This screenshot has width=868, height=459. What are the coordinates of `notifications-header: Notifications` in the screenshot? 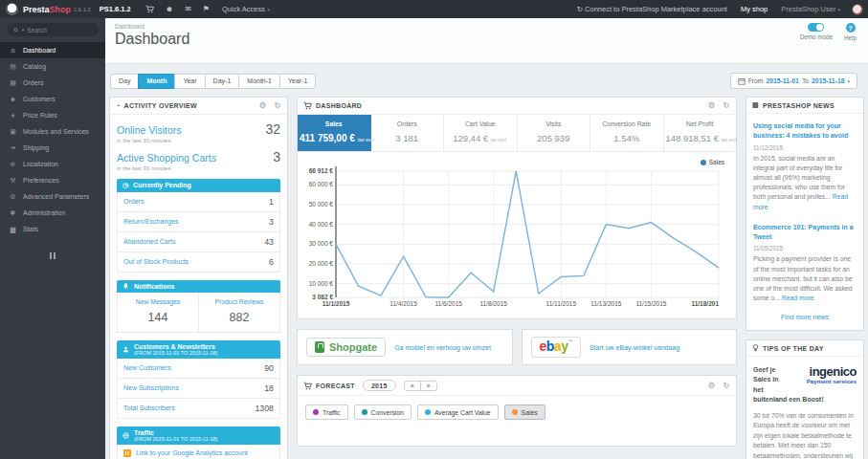 It's located at (199, 287).